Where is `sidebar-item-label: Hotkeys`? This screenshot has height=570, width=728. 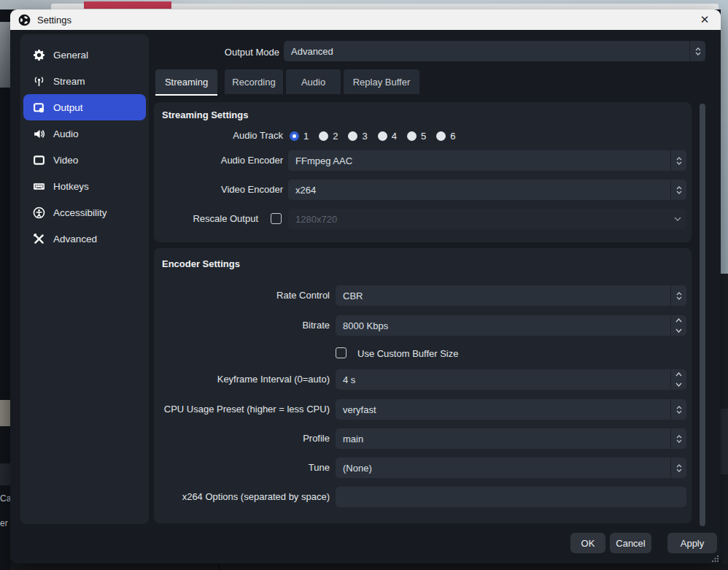 sidebar-item-label: Hotkeys is located at coordinates (71, 187).